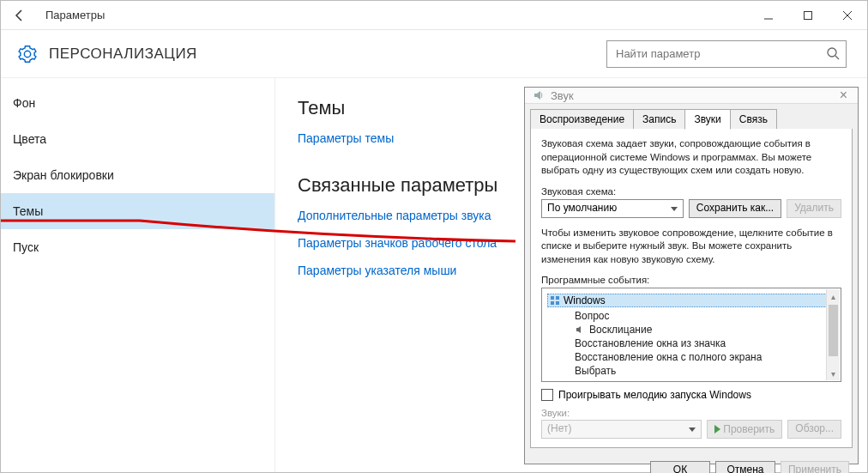 This screenshot has width=868, height=473. I want to click on events-description: Чтобы изменить звуковое сопровождение, щ…, so click(691, 247).